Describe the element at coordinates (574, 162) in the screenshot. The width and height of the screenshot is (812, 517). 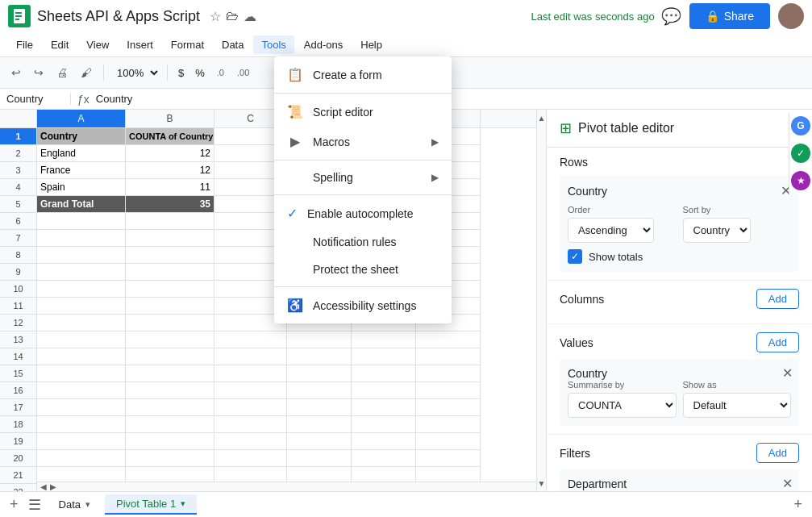
I see `pivot-rows-title: Rows` at that location.